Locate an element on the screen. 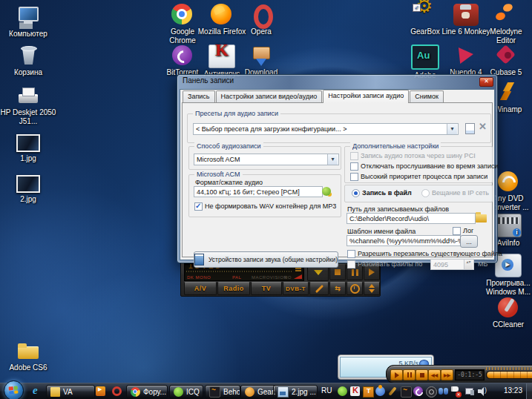  start-button is located at coordinates (13, 390).